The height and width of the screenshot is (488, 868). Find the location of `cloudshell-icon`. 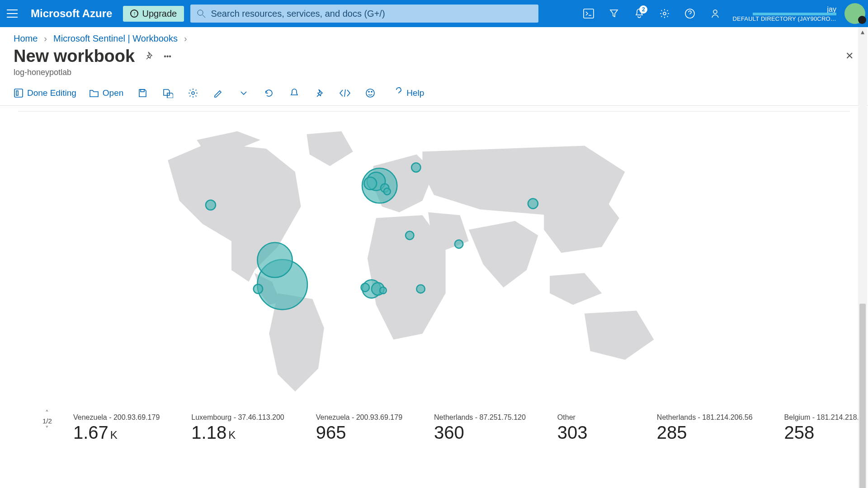

cloudshell-icon is located at coordinates (589, 14).